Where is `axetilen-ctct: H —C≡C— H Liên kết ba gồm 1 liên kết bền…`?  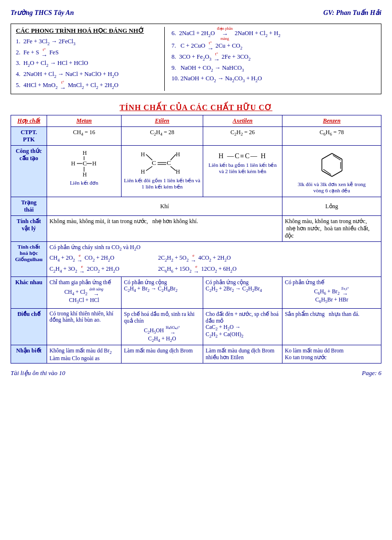
axetilen-ctct: H —C≡C— H Liên kết ba gồm 1 liên kết bền… is located at coordinates (243, 171).